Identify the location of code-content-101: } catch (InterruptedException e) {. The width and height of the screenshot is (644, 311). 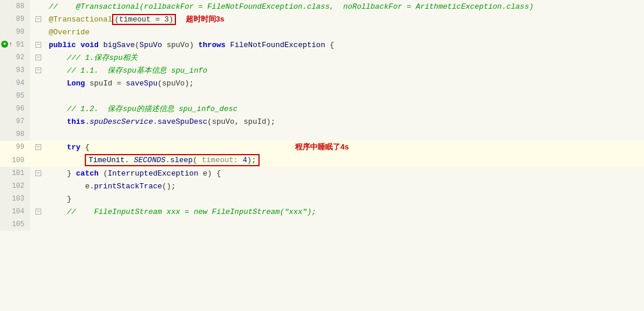
(345, 173).